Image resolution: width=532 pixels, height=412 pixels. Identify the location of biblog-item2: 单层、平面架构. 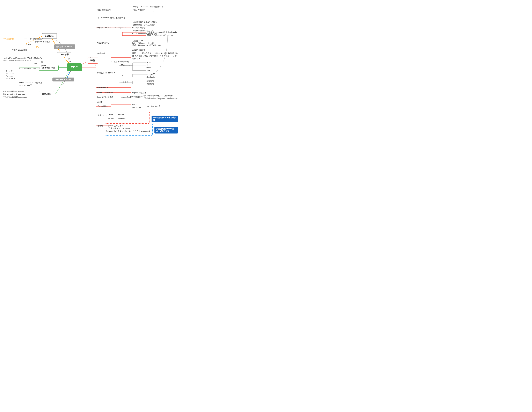
(139, 10).